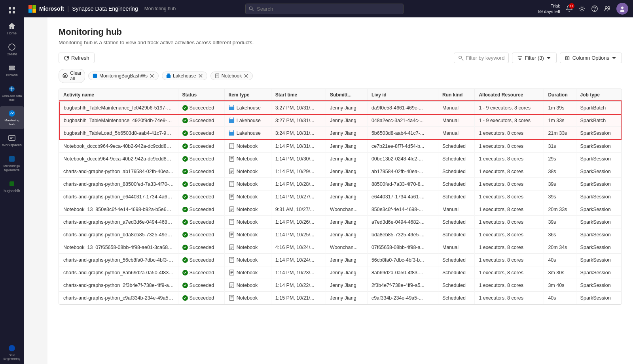  I want to click on table-row: charts-and-graphs-python_c9af334b-234e-4…, so click(340, 298).